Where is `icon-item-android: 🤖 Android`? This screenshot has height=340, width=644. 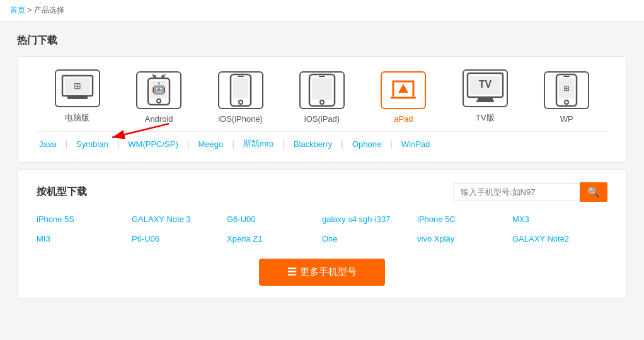 icon-item-android: 🤖 Android is located at coordinates (159, 97).